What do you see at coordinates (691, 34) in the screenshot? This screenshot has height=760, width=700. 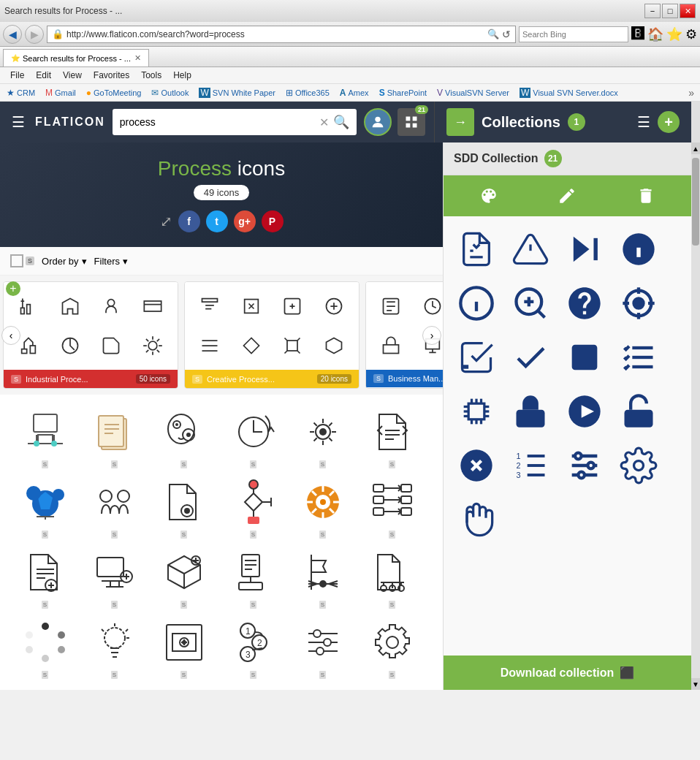 I see `settings-icon: ⚙` at bounding box center [691, 34].